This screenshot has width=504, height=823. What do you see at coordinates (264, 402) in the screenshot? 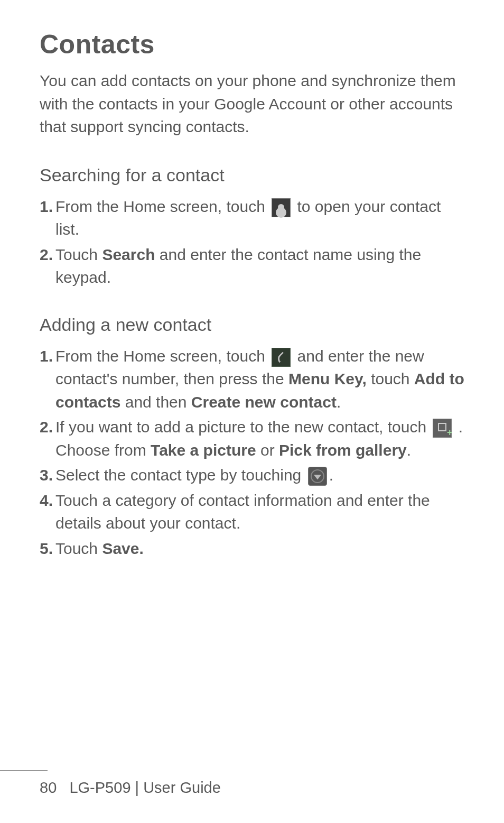
I see `text-bold: Create new contact` at bounding box center [264, 402].